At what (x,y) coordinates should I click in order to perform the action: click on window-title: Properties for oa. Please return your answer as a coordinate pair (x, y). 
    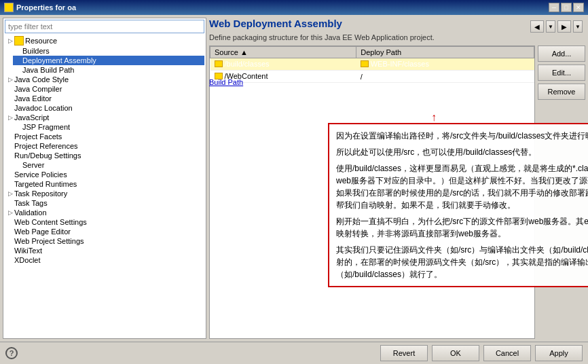
    Looking at the image, I should click on (46, 7).